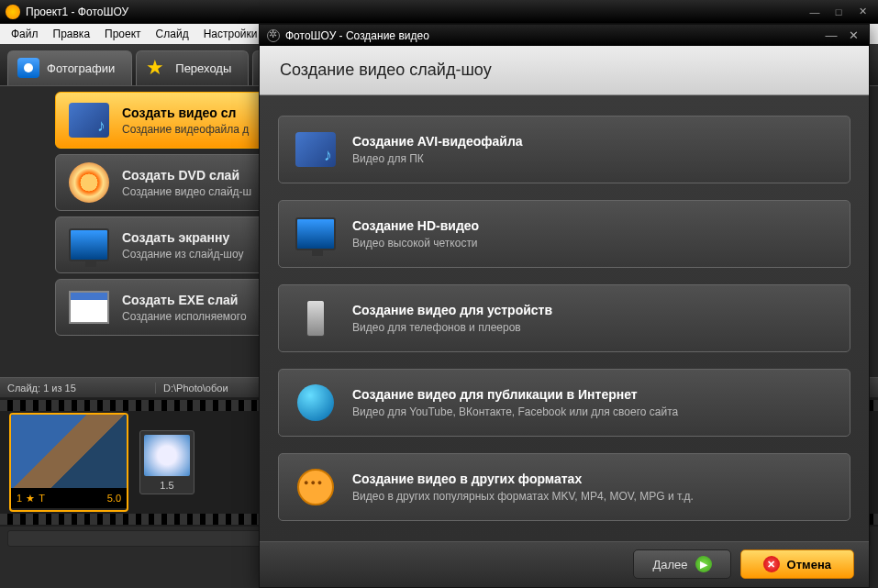 Image resolution: width=878 pixels, height=588 pixels. Describe the element at coordinates (19, 499) in the screenshot. I see `slide-number: 1` at that location.